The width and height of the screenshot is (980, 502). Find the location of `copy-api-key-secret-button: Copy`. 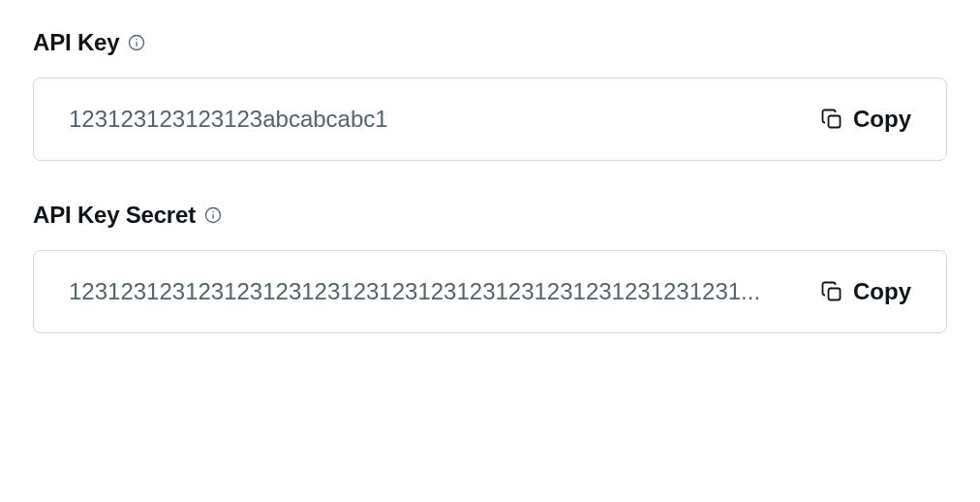

copy-api-key-secret-button: Copy is located at coordinates (866, 292).